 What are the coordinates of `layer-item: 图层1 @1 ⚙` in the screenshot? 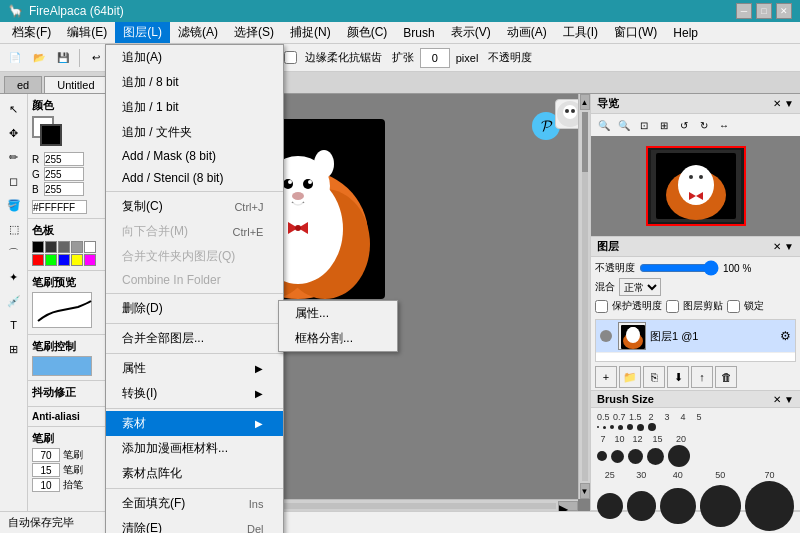 It's located at (696, 336).